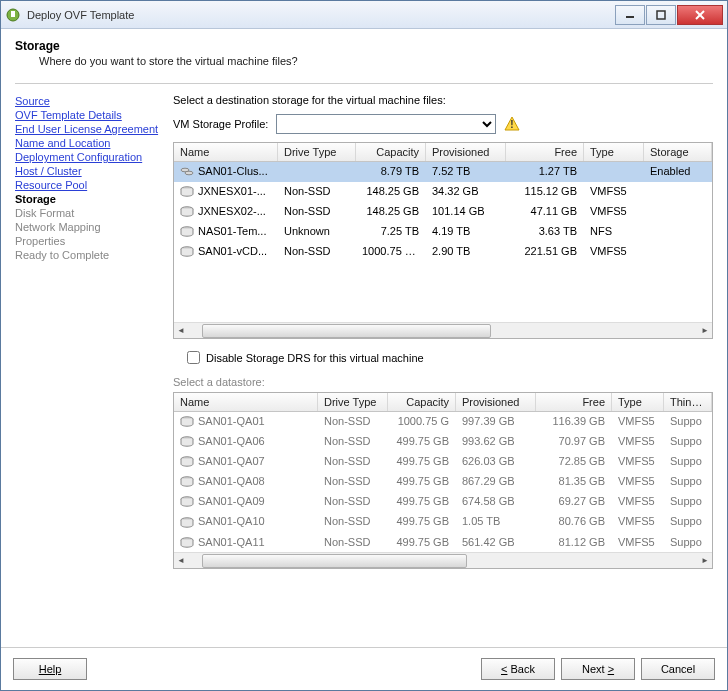 Image resolution: width=728 pixels, height=691 pixels. What do you see at coordinates (364, 46) in the screenshot?
I see `page-title: Storage` at bounding box center [364, 46].